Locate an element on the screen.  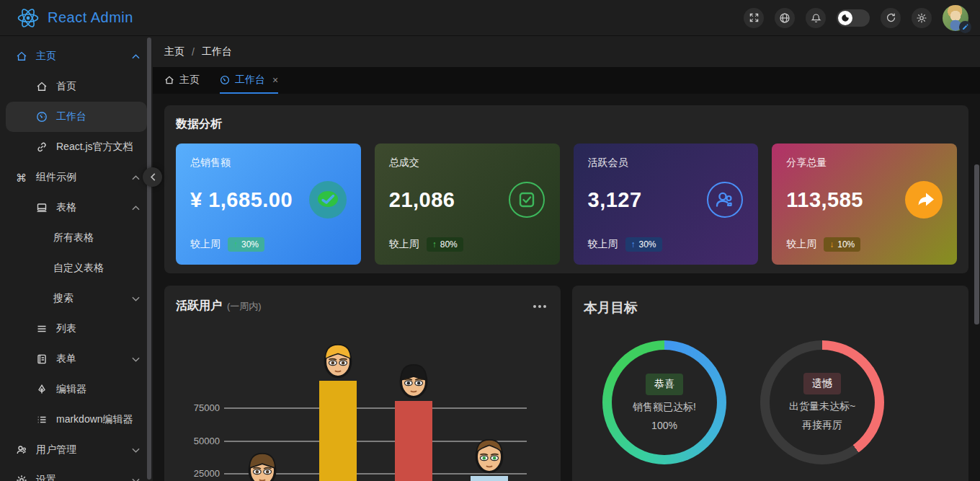
goal-status-badge: 遗憾 is located at coordinates (822, 384).